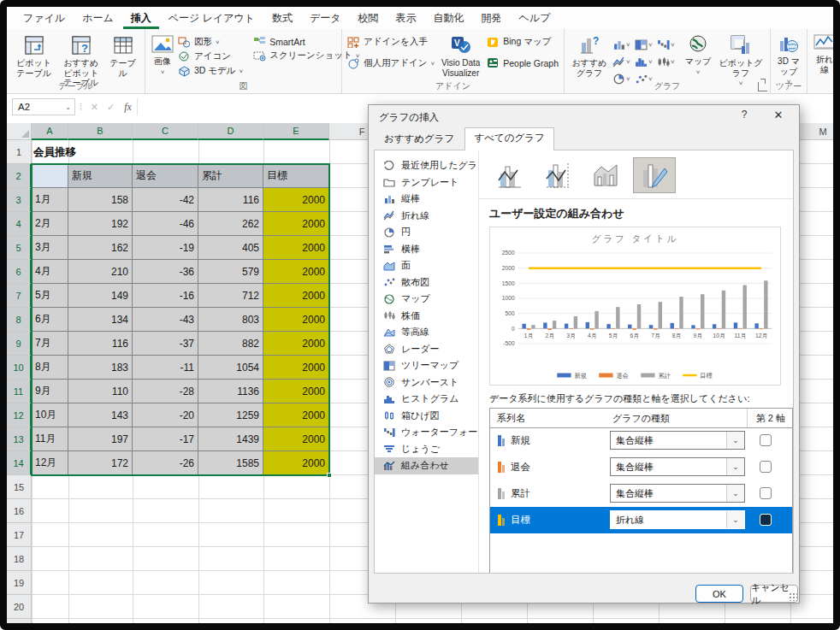  Describe the element at coordinates (50, 272) in the screenshot. I see `cell: 4月` at that location.